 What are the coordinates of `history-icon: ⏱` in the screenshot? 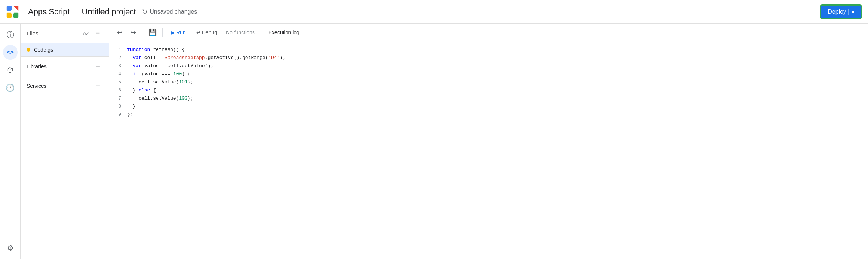 It's located at (10, 70).